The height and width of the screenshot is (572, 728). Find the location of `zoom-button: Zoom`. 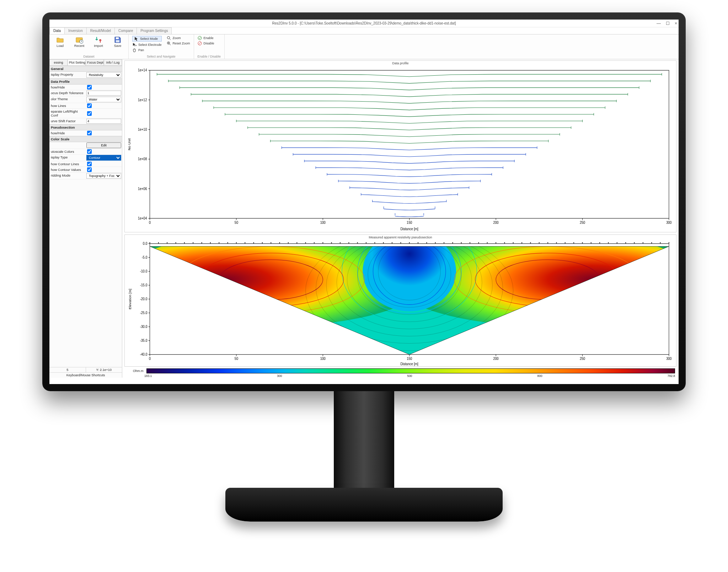

zoom-button: Zoom is located at coordinates (178, 38).